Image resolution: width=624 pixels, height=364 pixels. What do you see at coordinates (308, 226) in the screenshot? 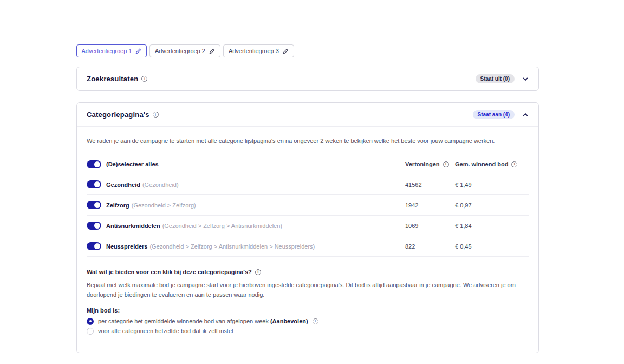
I see `table-row-antisnurkmiddelen: Antisnurkmiddelen(Gezondheid > Zelfzorg …` at bounding box center [308, 226].